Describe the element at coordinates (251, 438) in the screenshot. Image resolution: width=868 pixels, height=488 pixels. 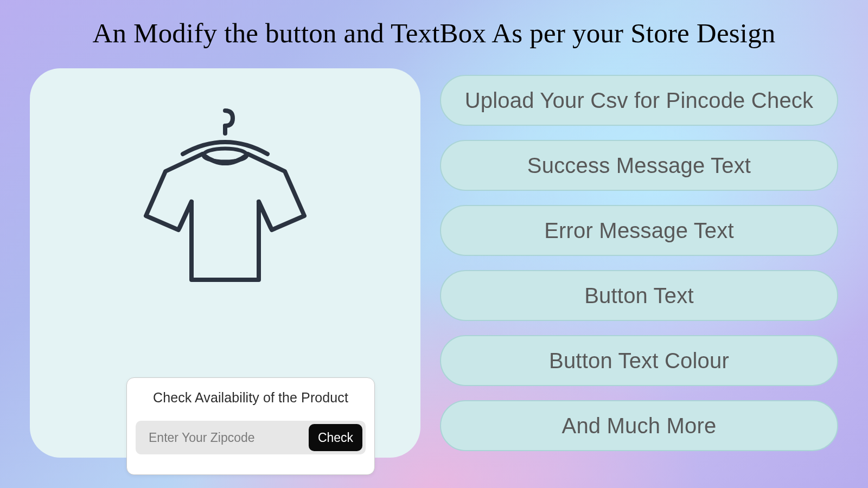
I see `zipcode-input-row: Check` at that location.